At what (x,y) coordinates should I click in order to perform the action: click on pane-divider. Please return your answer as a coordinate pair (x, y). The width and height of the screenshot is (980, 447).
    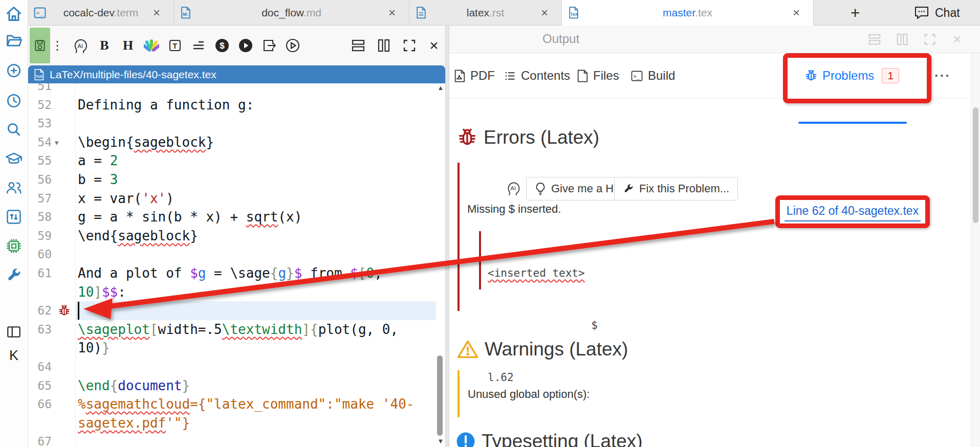
    Looking at the image, I should click on (447, 236).